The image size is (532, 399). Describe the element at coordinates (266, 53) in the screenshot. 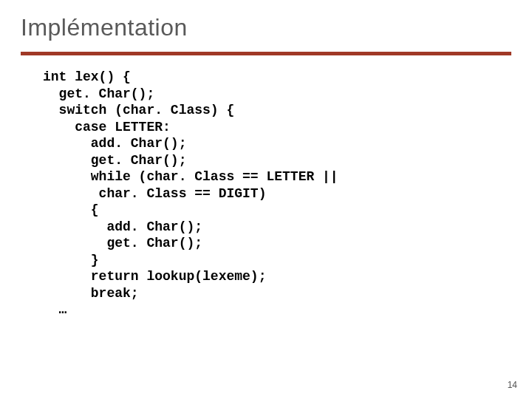

I see `title-divider` at that location.